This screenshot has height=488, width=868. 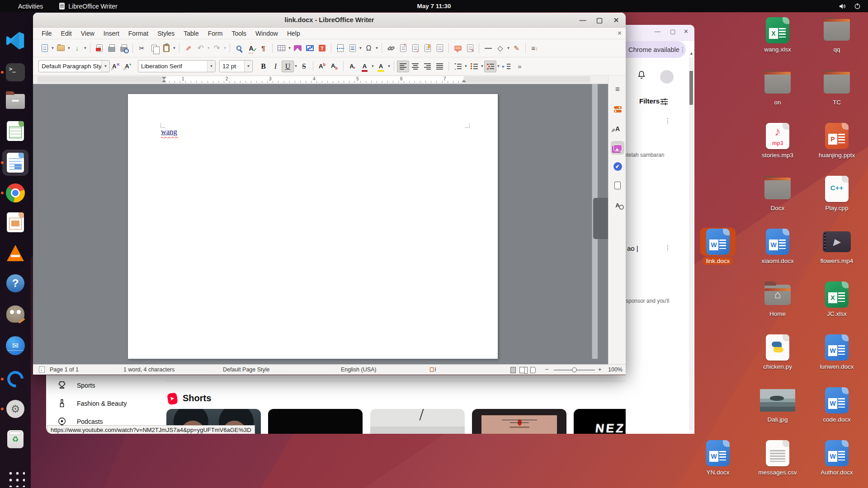 I want to click on styles-icon: A, so click(x=618, y=129).